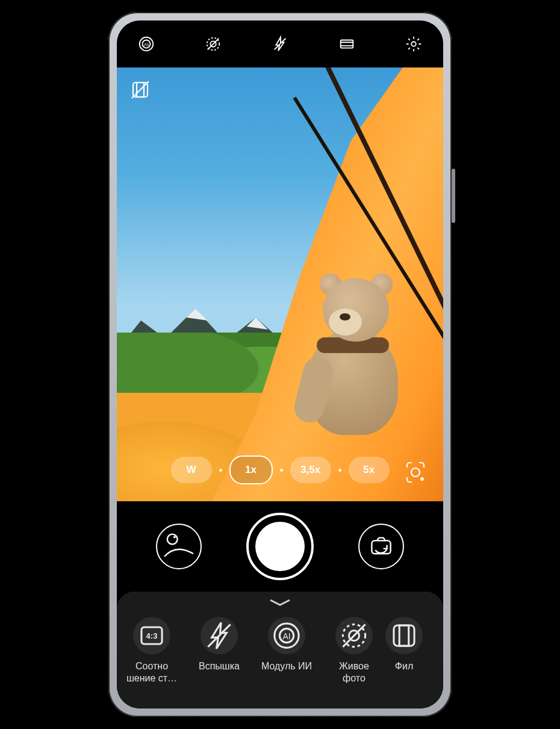 The height and width of the screenshot is (729, 560). I want to click on google-lens-button, so click(415, 472).